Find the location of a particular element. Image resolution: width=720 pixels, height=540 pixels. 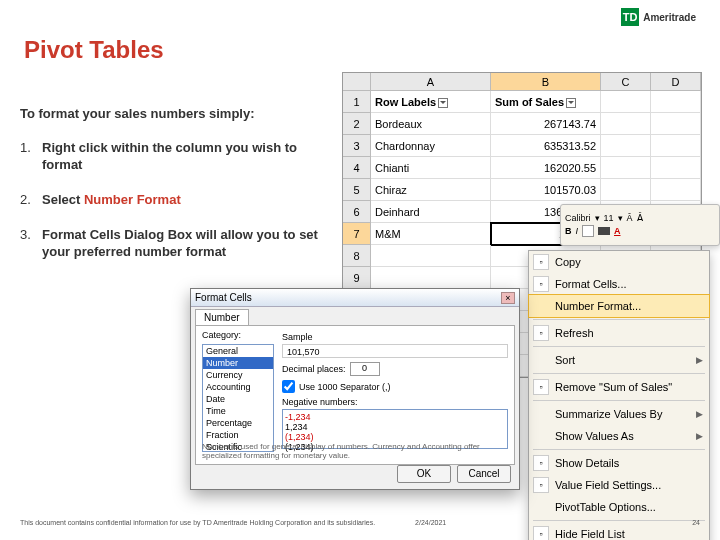

menu-item: ▫Value Field Settings... is located at coordinates (619, 485).